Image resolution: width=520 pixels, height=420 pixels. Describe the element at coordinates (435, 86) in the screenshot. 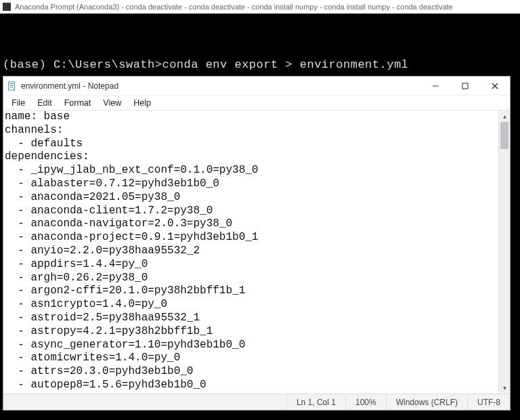

I see `minimize-button` at that location.